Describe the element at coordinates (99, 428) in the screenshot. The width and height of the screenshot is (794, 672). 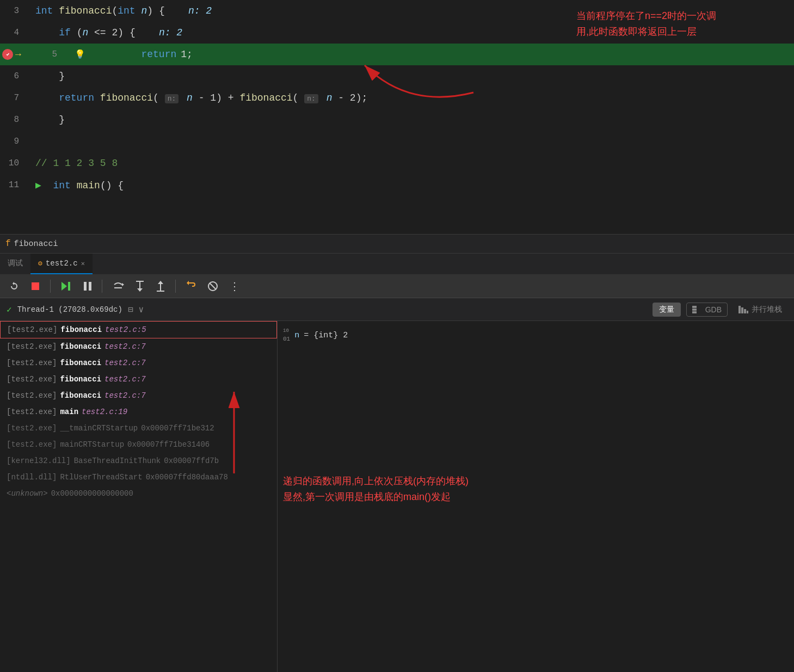
I see `callstack-func-6: __tmainCRTStartup` at that location.